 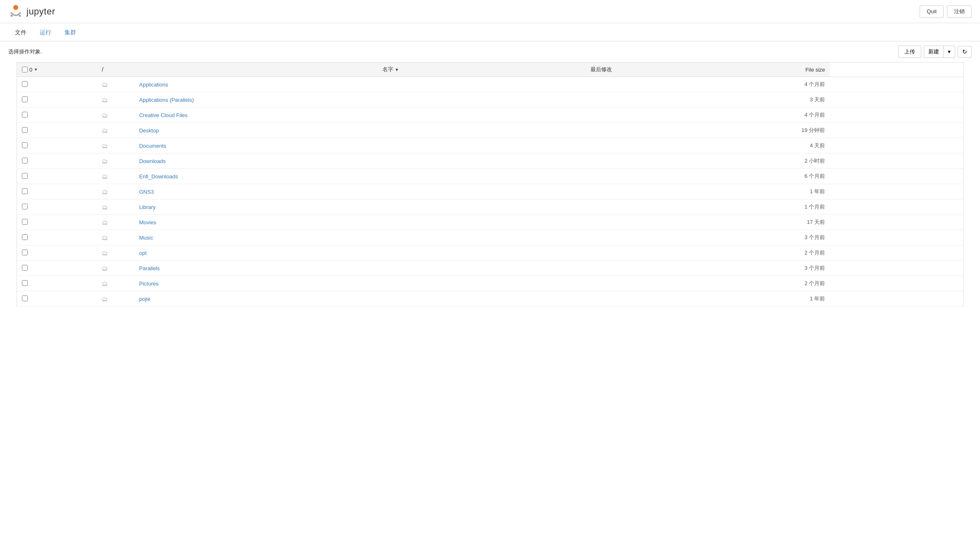 I want to click on row-name: Downloads, so click(x=377, y=161).